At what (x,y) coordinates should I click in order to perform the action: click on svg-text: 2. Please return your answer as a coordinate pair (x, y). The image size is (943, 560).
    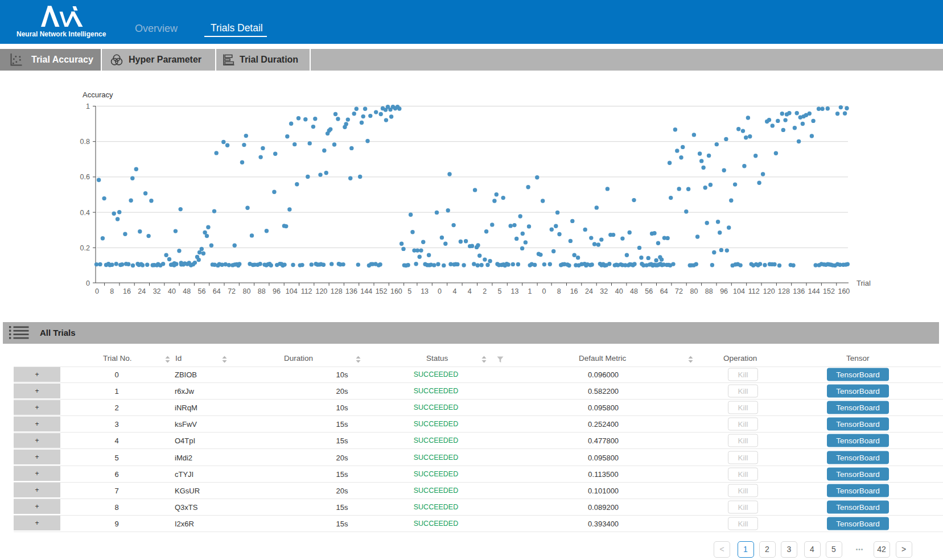
    Looking at the image, I should click on (485, 291).